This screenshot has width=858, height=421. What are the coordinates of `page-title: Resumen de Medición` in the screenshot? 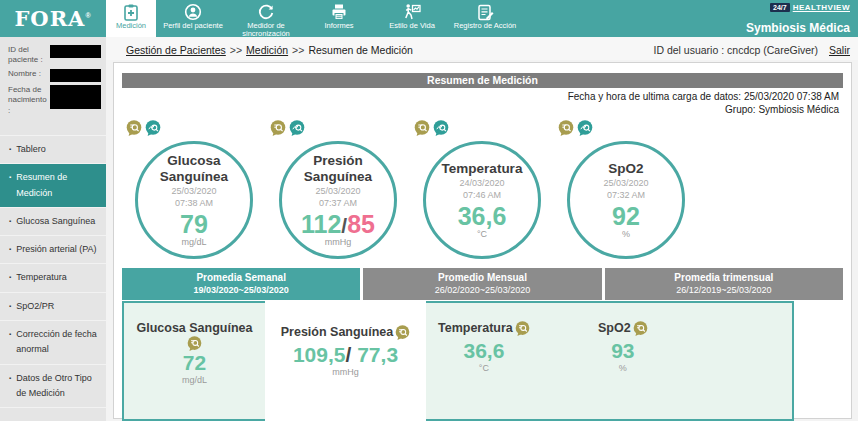 It's located at (482, 80).